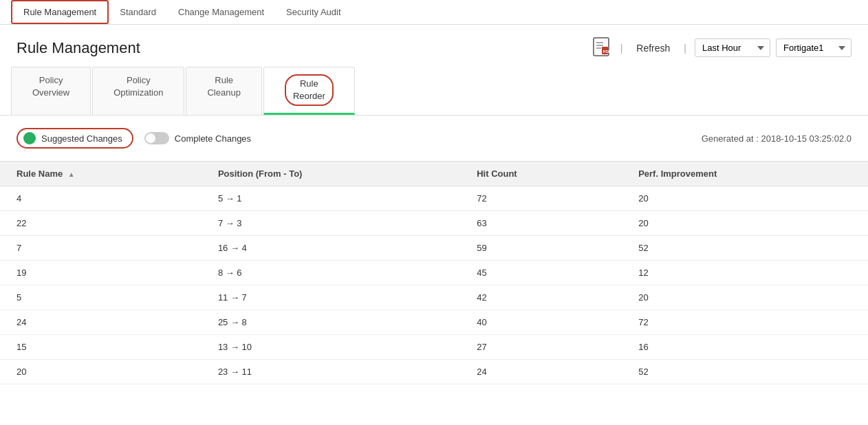 The image size is (868, 425). What do you see at coordinates (541, 248) in the screenshot?
I see `cell-hit-count: 59` at bounding box center [541, 248].